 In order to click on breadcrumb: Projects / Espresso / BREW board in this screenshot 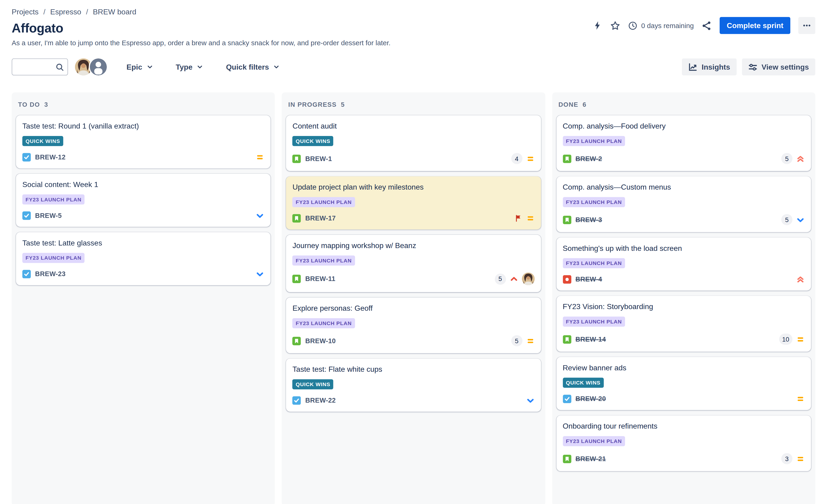, I will do `click(414, 12)`.